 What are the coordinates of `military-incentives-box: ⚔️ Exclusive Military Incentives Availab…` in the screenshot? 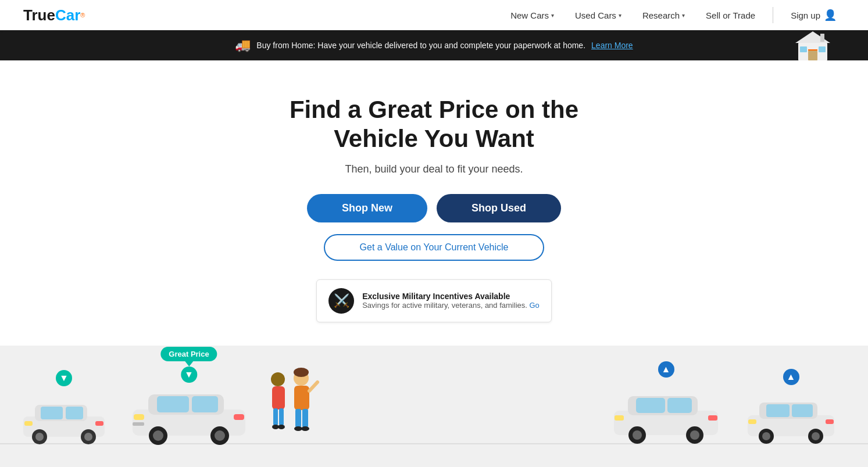 It's located at (434, 301).